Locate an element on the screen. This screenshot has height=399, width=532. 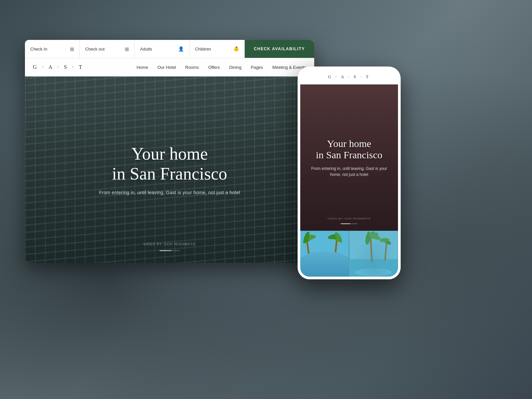
calendar-icon-2: ▦ is located at coordinates (127, 49).